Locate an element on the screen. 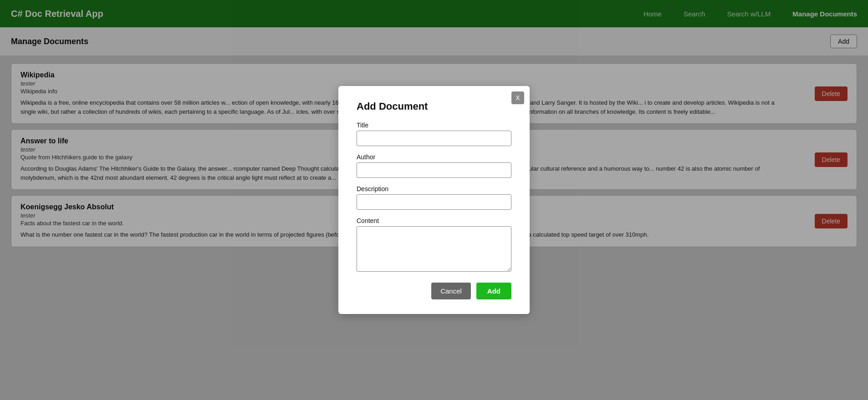  form-group-author: Author is located at coordinates (434, 166).